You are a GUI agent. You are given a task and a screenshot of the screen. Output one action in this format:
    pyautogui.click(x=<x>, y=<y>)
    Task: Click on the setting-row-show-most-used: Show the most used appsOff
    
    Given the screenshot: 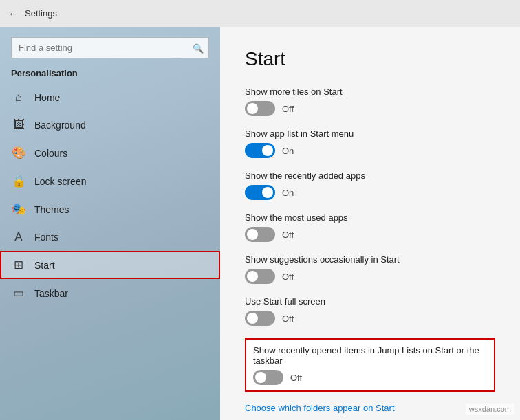 What is the action you would take?
    pyautogui.click(x=370, y=227)
    